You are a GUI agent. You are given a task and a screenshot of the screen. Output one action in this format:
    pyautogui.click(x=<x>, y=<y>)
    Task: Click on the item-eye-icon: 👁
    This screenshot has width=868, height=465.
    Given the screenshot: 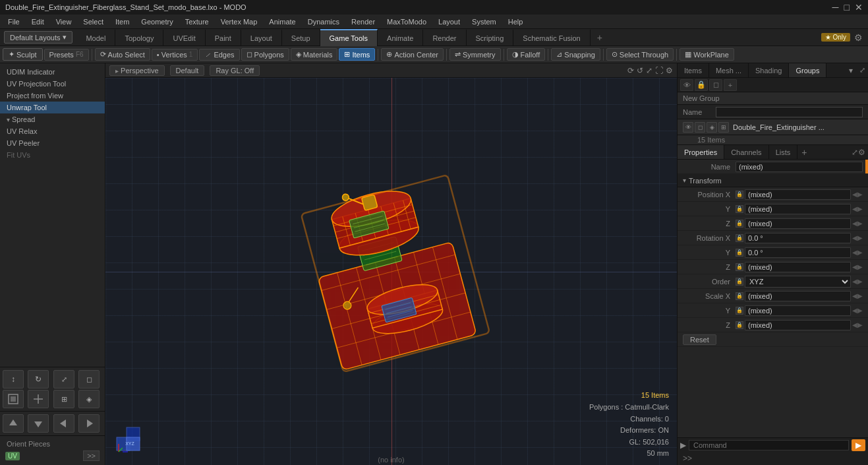 What is the action you would take?
    pyautogui.click(x=688, y=127)
    